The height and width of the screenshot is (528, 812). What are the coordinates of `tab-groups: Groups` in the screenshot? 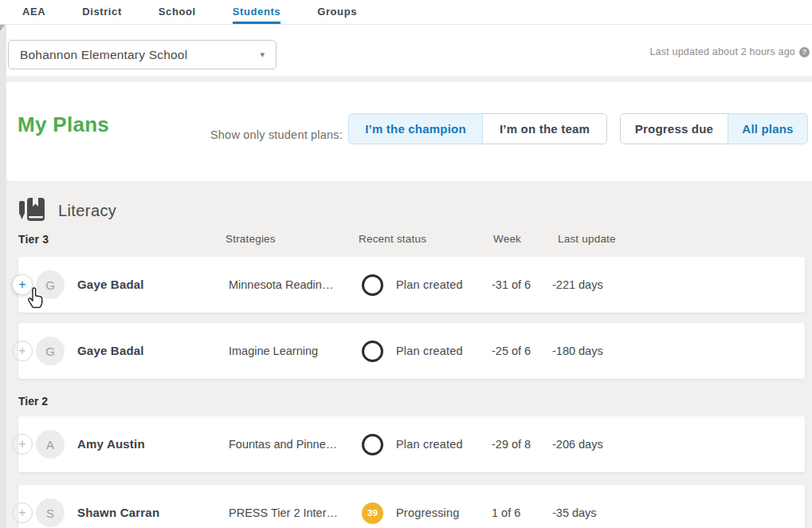 It's located at (337, 14).